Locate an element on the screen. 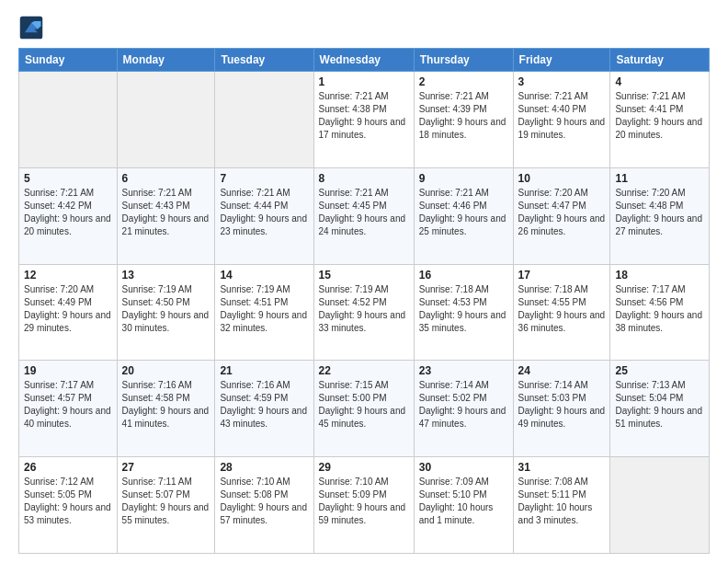 The image size is (728, 563). day-number: 4 is located at coordinates (660, 82).